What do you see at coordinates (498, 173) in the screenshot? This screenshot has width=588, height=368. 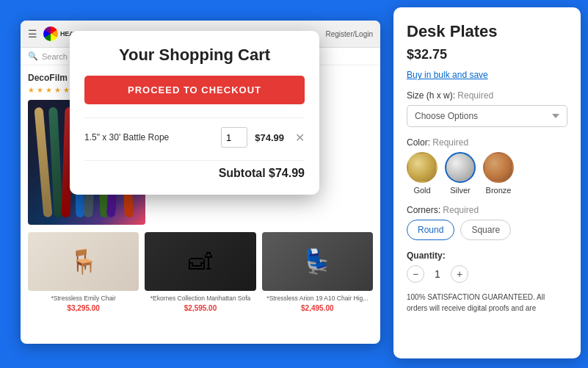 I see `color-option-bronze: Bronze` at bounding box center [498, 173].